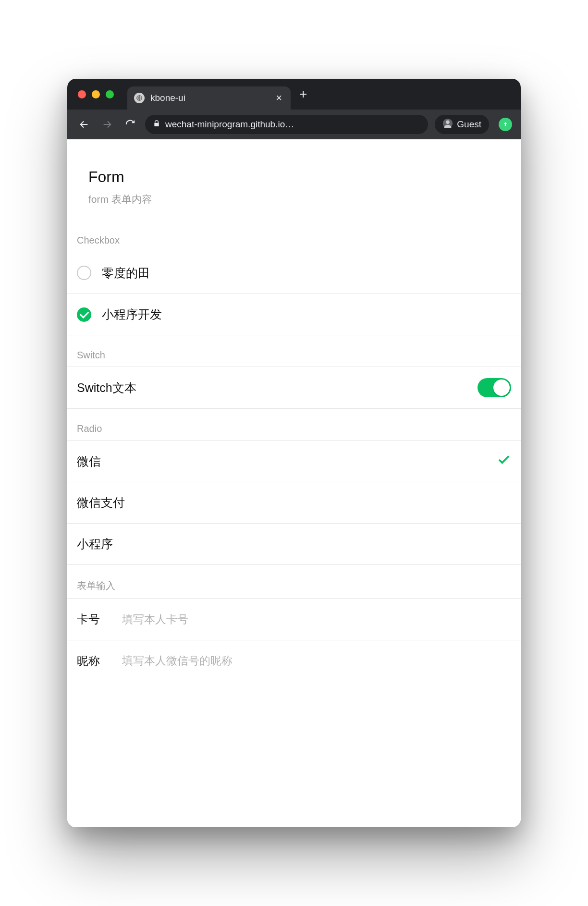 The height and width of the screenshot is (906, 588). Describe the element at coordinates (294, 351) in the screenshot. I see `section-title-switch: Switch` at that location.